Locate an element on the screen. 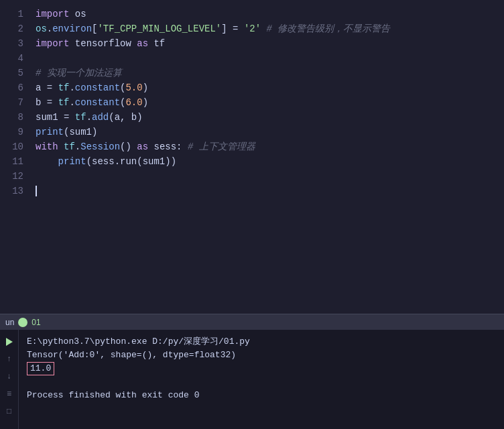  output-line-2: Tensor('Add:0', shape=(), dtype=float32) is located at coordinates (261, 355).